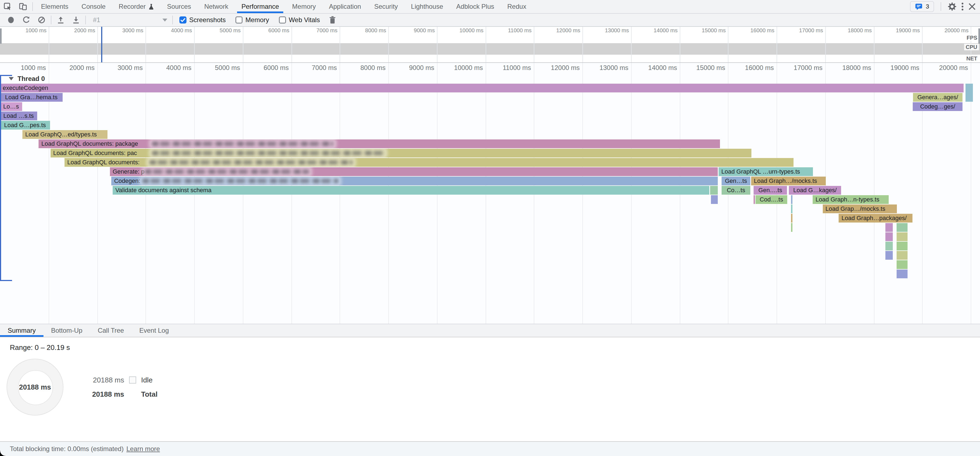 The image size is (980, 456). I want to click on tab-network: Network, so click(216, 7).